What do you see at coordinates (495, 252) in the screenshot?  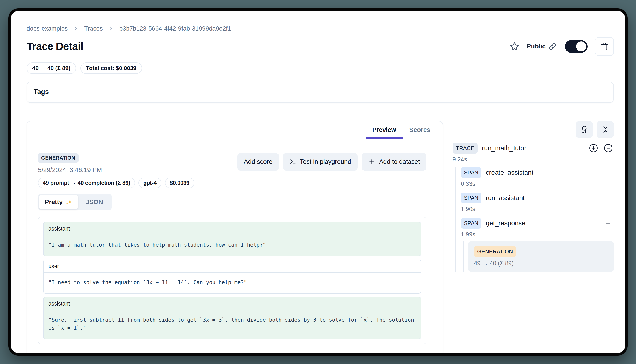 I see `generation-type-badge: GENERATION` at bounding box center [495, 252].